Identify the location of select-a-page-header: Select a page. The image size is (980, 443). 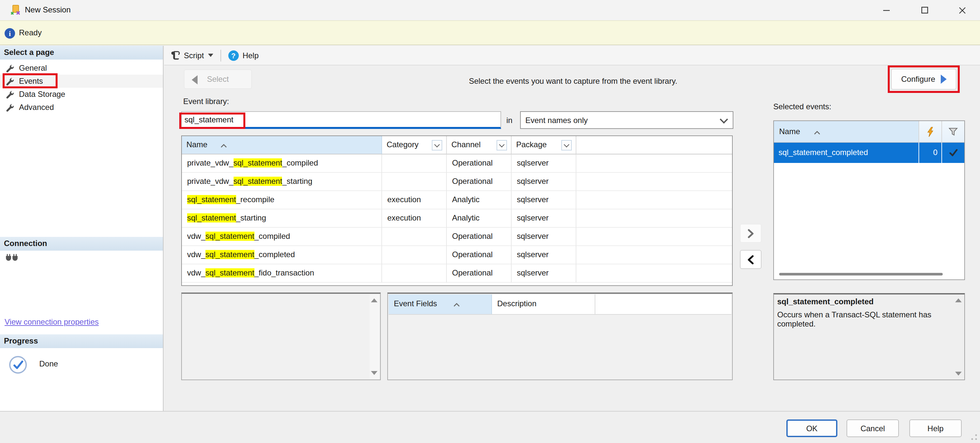
(81, 53).